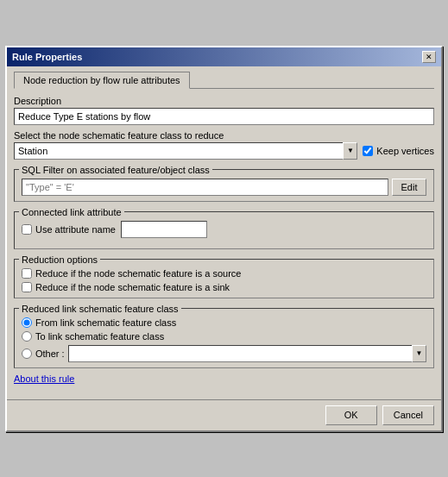  What do you see at coordinates (224, 273) in the screenshot?
I see `reduction-option1-label: Reduce if the node schematic feature is …` at bounding box center [224, 273].